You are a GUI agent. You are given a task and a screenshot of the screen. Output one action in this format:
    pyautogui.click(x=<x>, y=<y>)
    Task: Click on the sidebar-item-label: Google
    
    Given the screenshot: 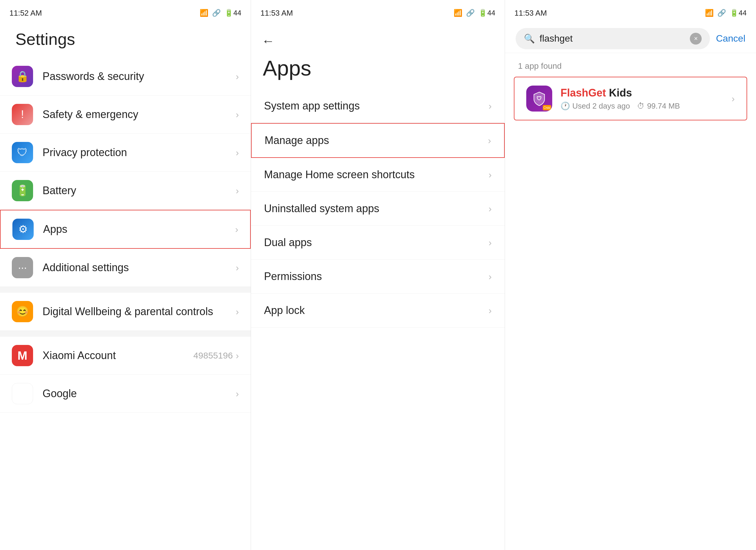 What is the action you would take?
    pyautogui.click(x=139, y=394)
    